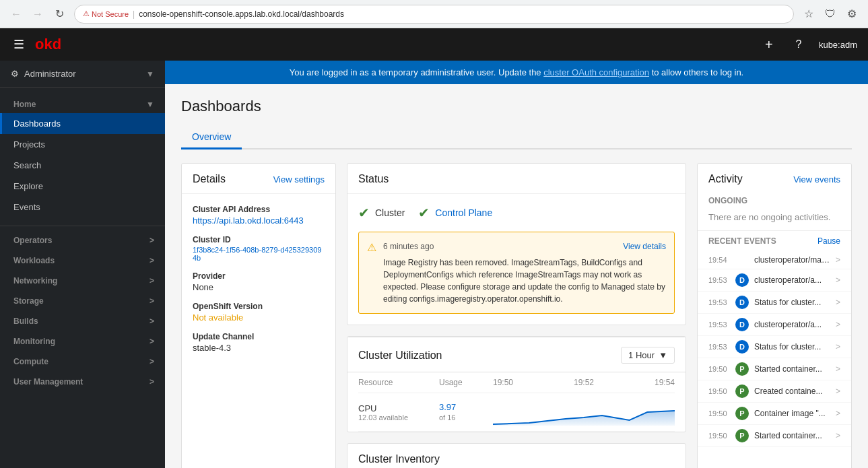 The height and width of the screenshot is (468, 868). What do you see at coordinates (838, 44) in the screenshot?
I see `user-name: kube:adm` at bounding box center [838, 44].